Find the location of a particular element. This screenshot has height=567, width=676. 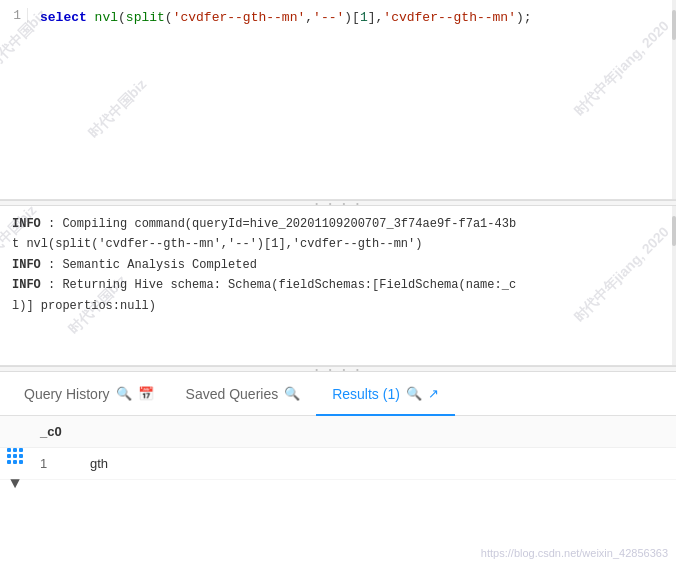

str-1: 'cvdfer--gth--mn' is located at coordinates (240, 18).